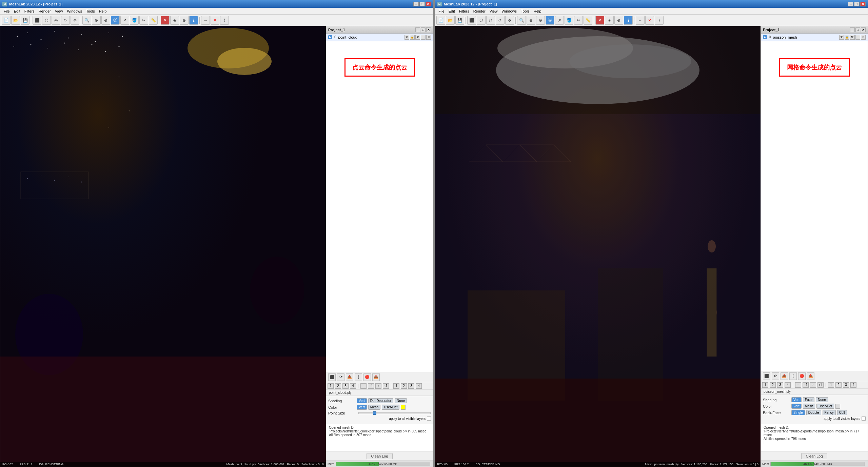 This screenshot has height=467, width=868. I want to click on tool-10: ⊖, so click(106, 20).